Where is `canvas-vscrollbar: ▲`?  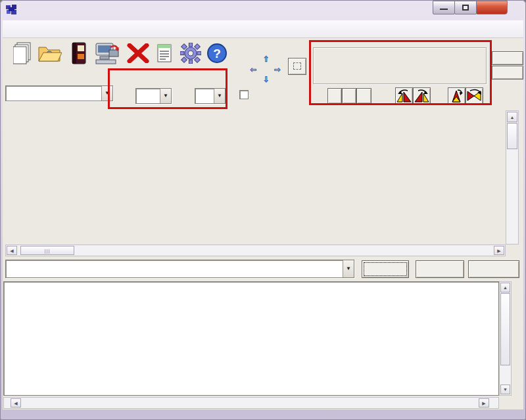
canvas-vscrollbar: ▲ is located at coordinates (512, 177).